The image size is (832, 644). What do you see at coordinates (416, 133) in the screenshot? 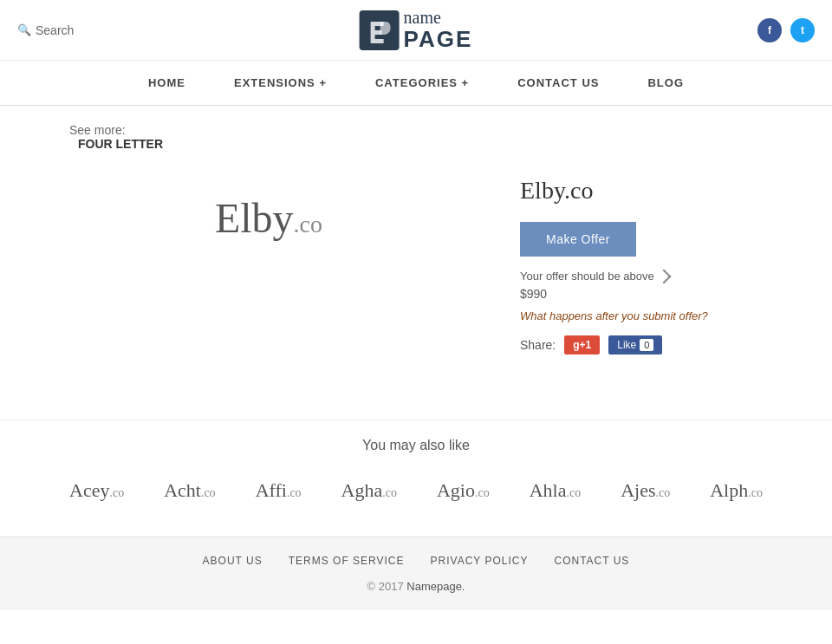
I see `breadcrumb: See more: FOUR LETTER` at bounding box center [416, 133].